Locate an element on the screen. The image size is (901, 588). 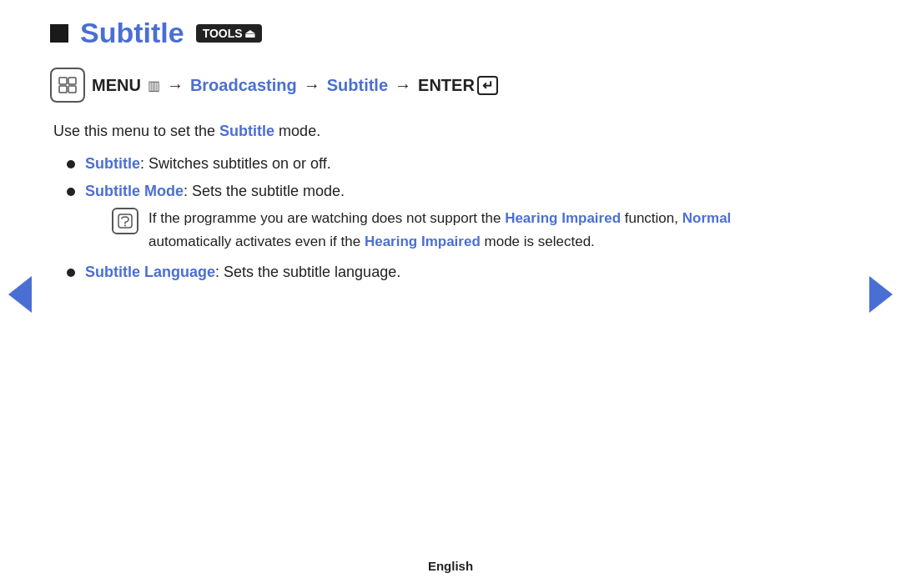
list-item: Subtitle Mode: Sets the subtitle mode. I… is located at coordinates (417, 219).